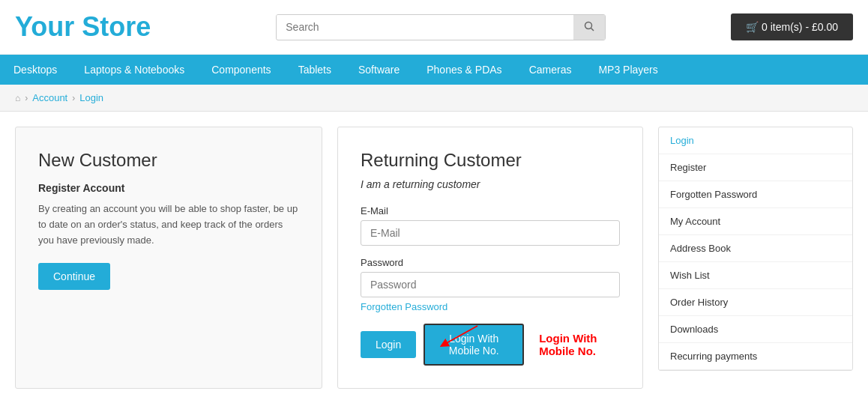 Image resolution: width=868 pixels, height=412 pixels. What do you see at coordinates (756, 330) in the screenshot?
I see `sidebar-item: Downloads` at bounding box center [756, 330].